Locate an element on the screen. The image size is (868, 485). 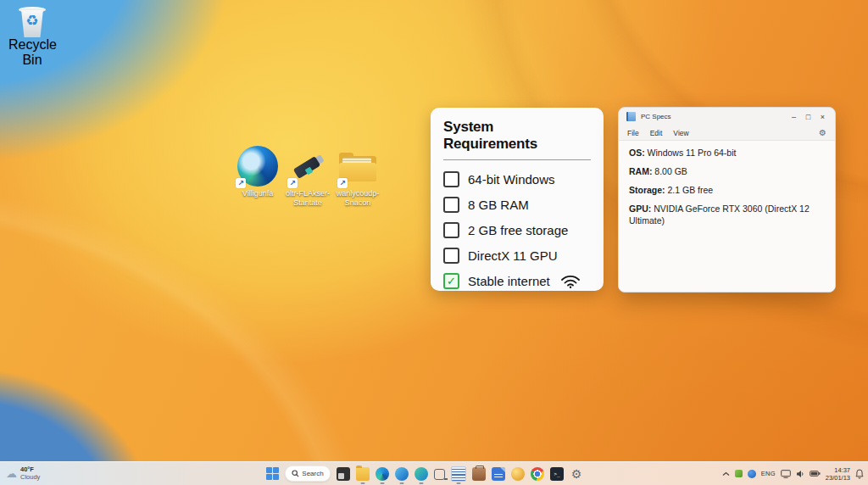
requirement-row: 2 GB free storage is located at coordinates (517, 231).